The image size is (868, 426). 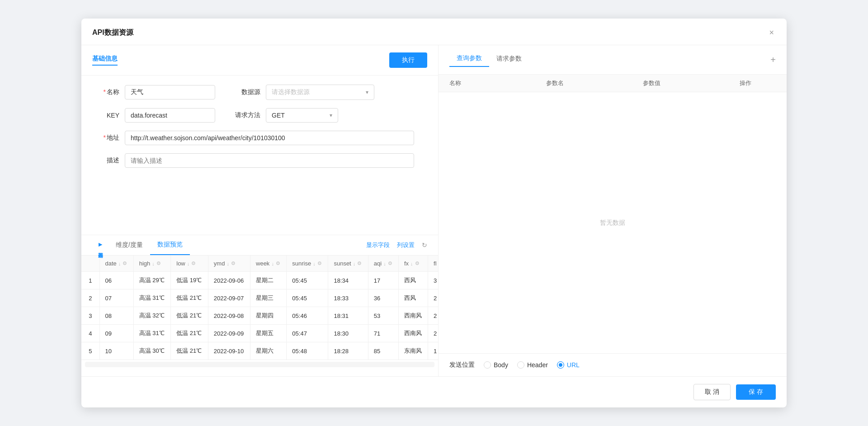 What do you see at coordinates (106, 92) in the screenshot?
I see `name-label: 名称` at bounding box center [106, 92].